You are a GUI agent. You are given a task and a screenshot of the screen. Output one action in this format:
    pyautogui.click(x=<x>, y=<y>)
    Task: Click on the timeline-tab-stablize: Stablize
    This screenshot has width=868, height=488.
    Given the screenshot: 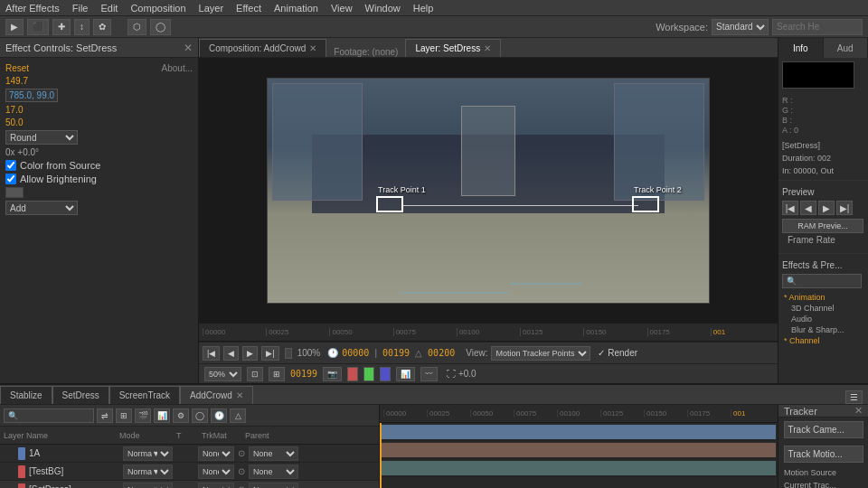 What is the action you would take?
    pyautogui.click(x=26, y=395)
    